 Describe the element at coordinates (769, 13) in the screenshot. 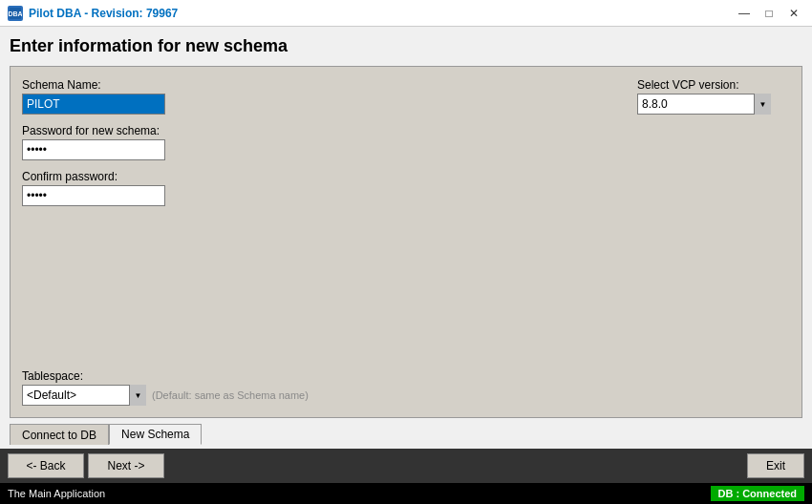

I see `maximize-button: □` at that location.